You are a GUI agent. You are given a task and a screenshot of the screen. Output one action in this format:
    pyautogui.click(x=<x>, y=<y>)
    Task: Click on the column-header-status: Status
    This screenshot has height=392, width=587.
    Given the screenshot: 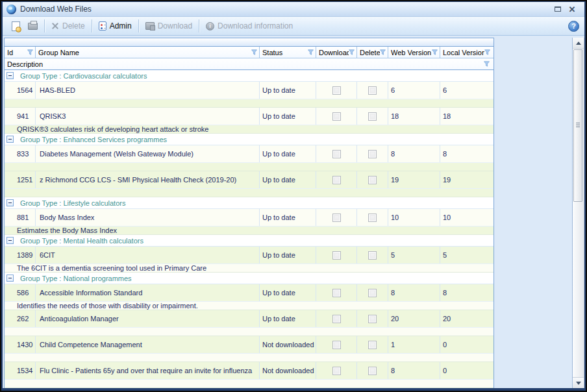 What is the action you would take?
    pyautogui.click(x=288, y=52)
    